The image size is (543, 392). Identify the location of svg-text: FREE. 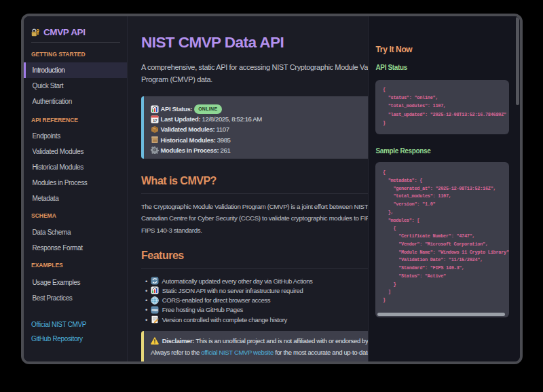
(155, 311).